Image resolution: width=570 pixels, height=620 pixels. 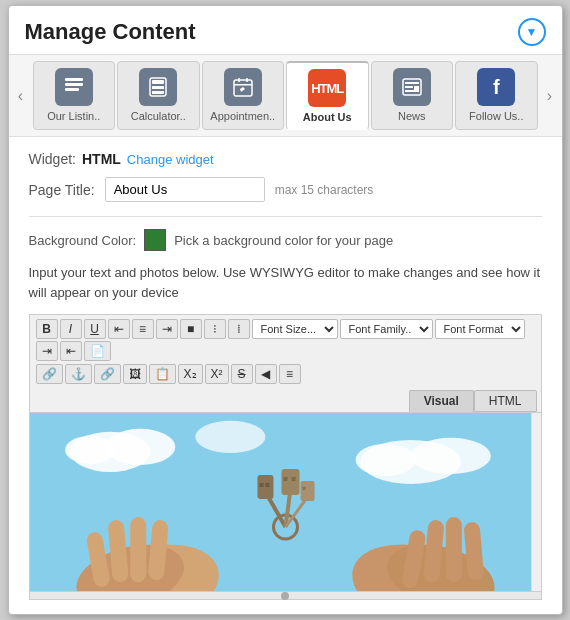 I want to click on tab-calculator: Calculator.., so click(x=158, y=96).